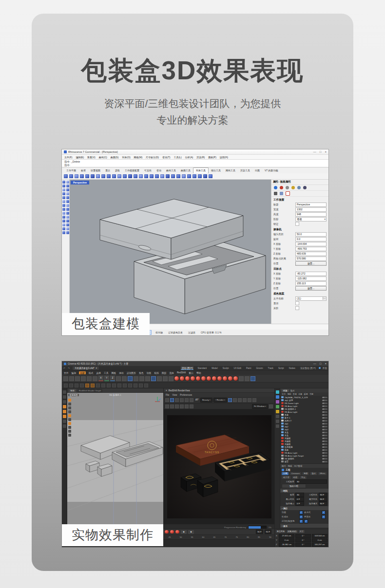 Image resolution: width=385 pixels, height=588 pixels. Describe the element at coordinates (271, 170) in the screenshot. I see `toolbar-tab: V7 的新功能` at that location.